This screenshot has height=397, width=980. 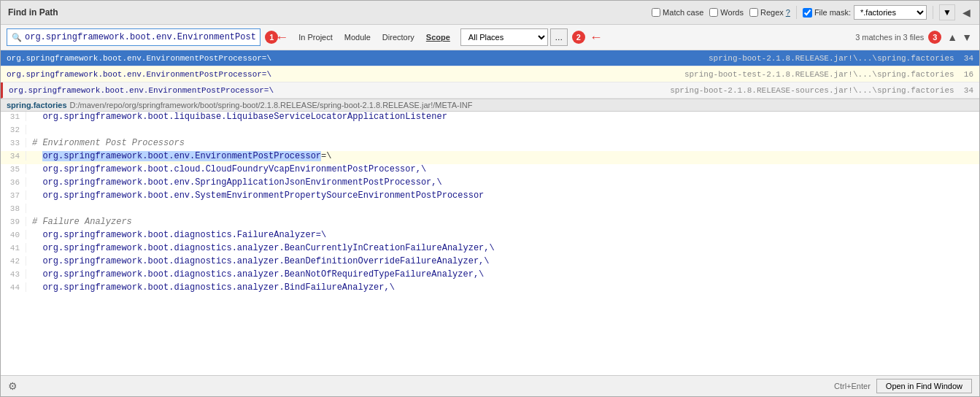 I want to click on bottom-bar: ⚙ Ctrl+Enter Open in Find Window, so click(x=490, y=385).